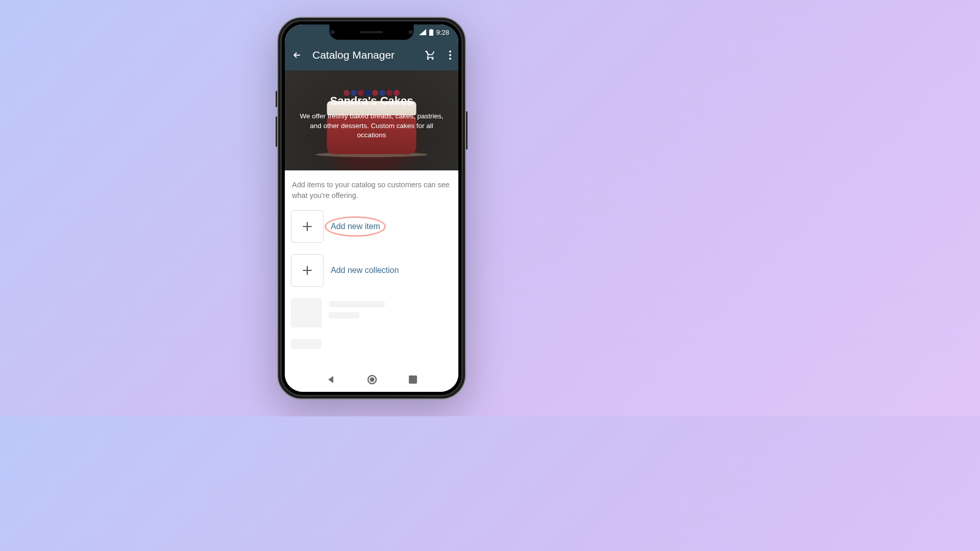  Describe the element at coordinates (372, 32) in the screenshot. I see `notch` at that location.